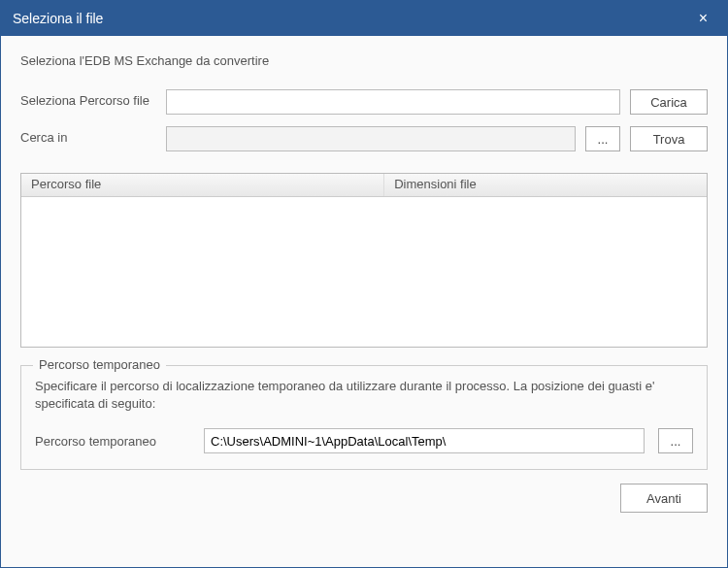  What do you see at coordinates (393, 102) in the screenshot?
I see `select-path-input` at bounding box center [393, 102].